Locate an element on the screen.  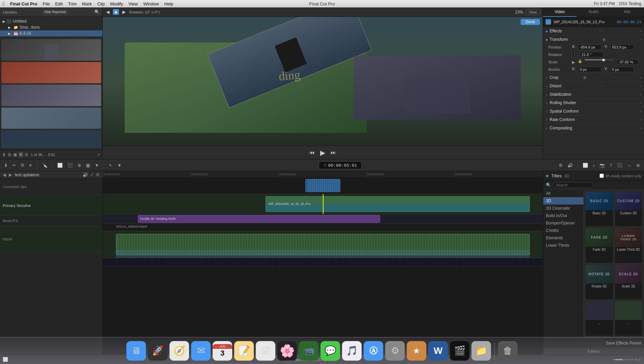
effect-tile-basic3d: BASIC 3D Basic 3D is located at coordinates (599, 209).